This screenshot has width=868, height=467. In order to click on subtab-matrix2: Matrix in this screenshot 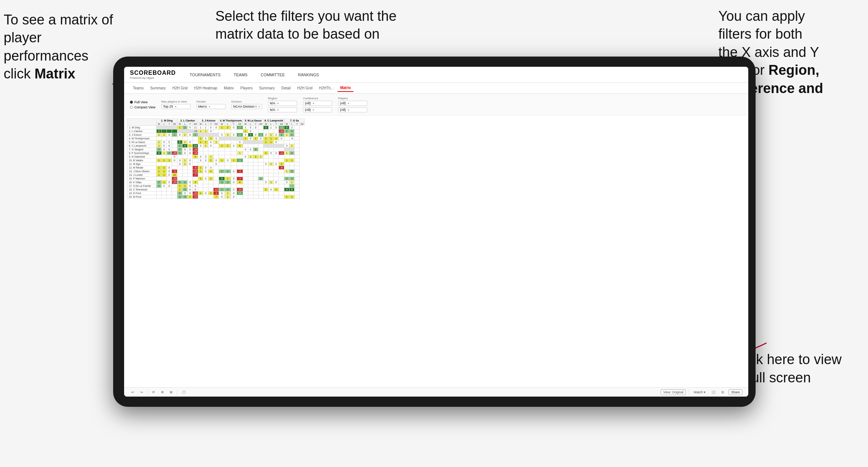, I will do `click(345, 88)`.